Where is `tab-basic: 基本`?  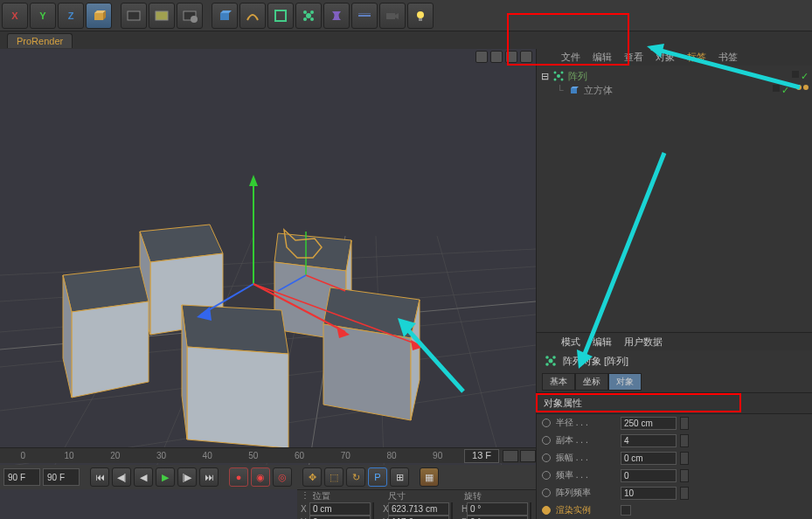
tab-basic: 基本 is located at coordinates (559, 382).